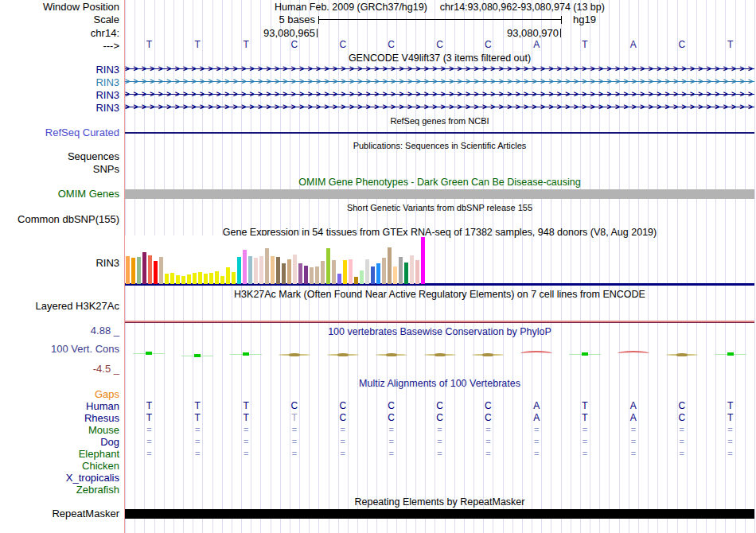 Image resolution: width=756 pixels, height=533 pixels. Describe the element at coordinates (439, 133) in the screenshot. I see `refseq-curated-line` at that location.